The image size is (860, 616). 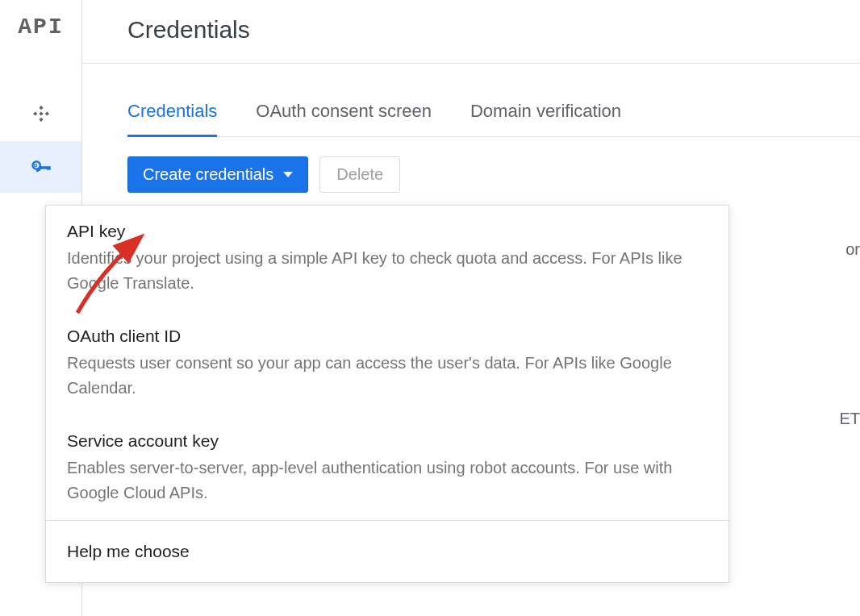 I want to click on tab-credentials: Credentials, so click(x=173, y=119).